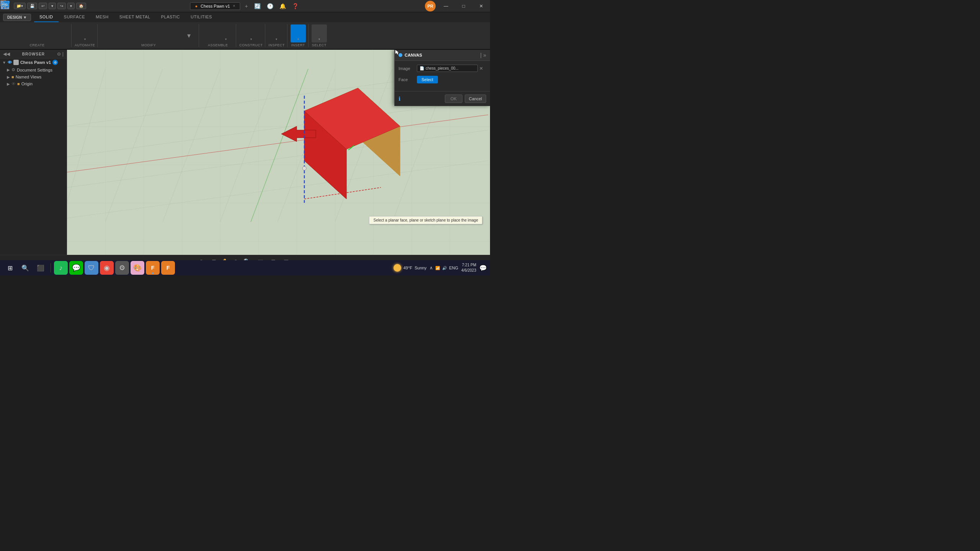  Describe the element at coordinates (319, 34) in the screenshot. I see `select-button: ▾` at that location.